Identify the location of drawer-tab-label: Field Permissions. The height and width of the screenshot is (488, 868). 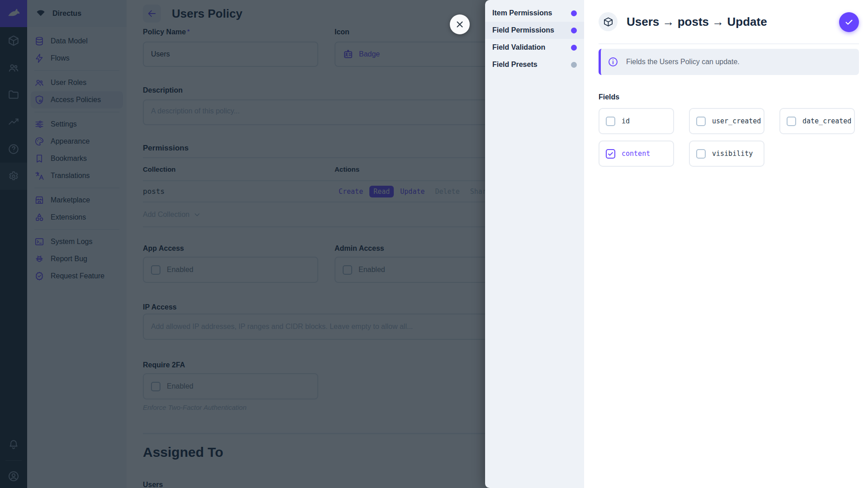
(524, 30).